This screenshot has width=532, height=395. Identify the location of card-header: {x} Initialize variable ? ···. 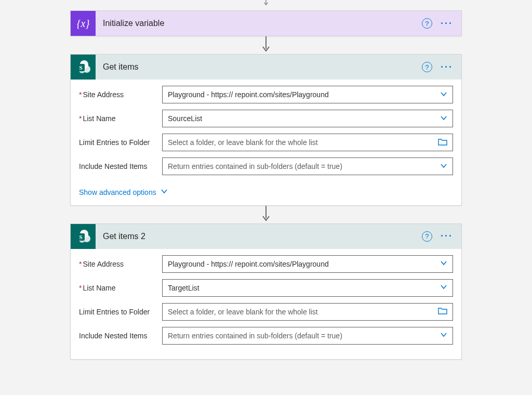
(266, 23).